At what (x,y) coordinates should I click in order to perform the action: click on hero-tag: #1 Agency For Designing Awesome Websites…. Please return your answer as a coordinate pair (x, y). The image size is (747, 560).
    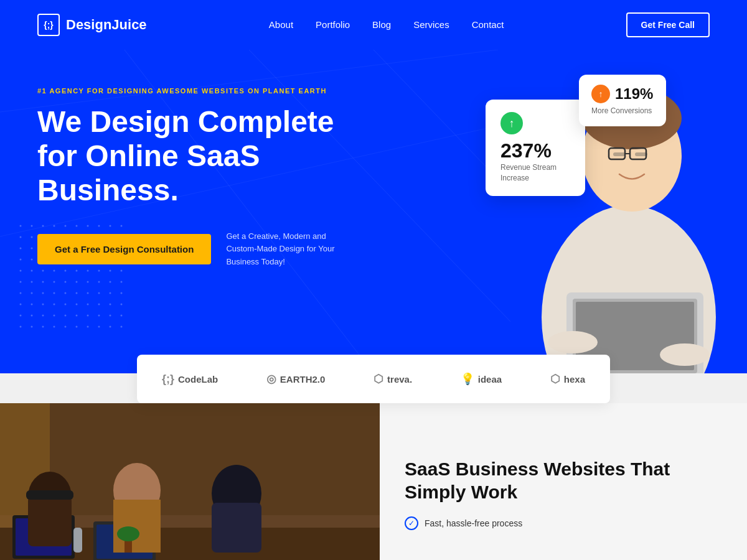
    Looking at the image, I should click on (187, 91).